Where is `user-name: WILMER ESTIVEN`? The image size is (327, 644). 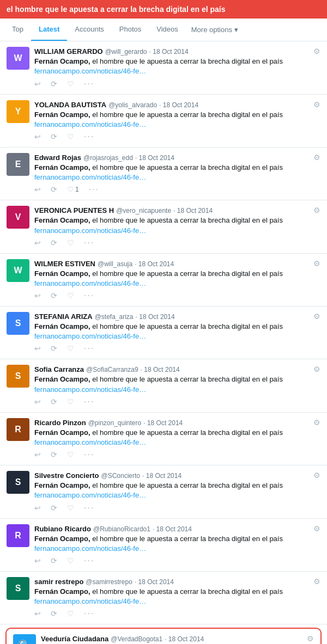 user-name: WILMER ESTIVEN is located at coordinates (65, 263).